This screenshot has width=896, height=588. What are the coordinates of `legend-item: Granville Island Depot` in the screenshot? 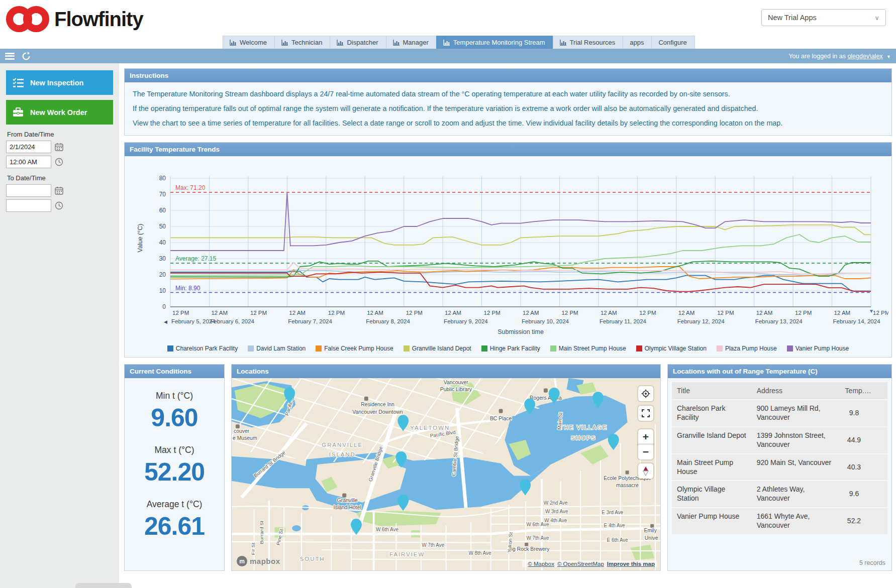 It's located at (437, 348).